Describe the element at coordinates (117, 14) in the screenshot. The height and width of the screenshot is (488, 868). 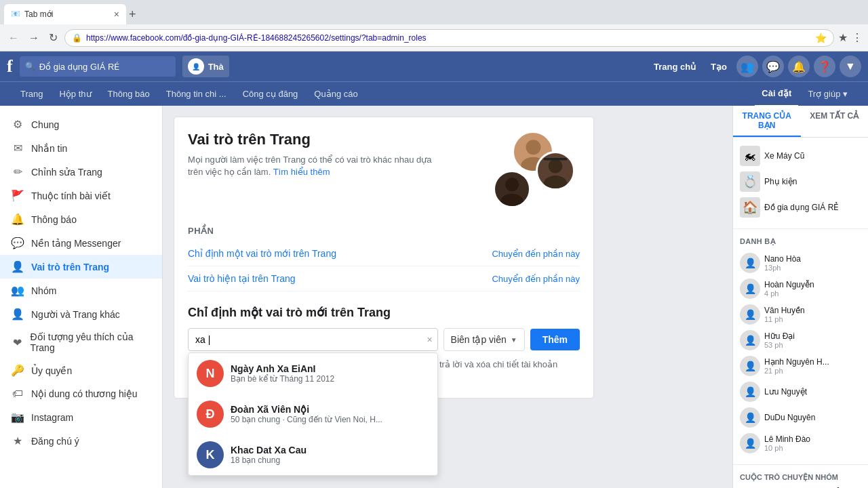
I see `tab-close-button: ×` at that location.